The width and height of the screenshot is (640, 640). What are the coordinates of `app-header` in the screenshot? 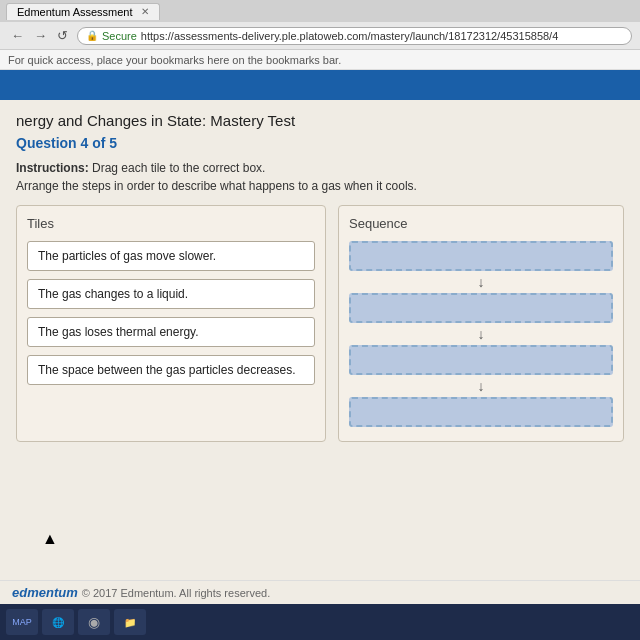 It's located at (320, 85).